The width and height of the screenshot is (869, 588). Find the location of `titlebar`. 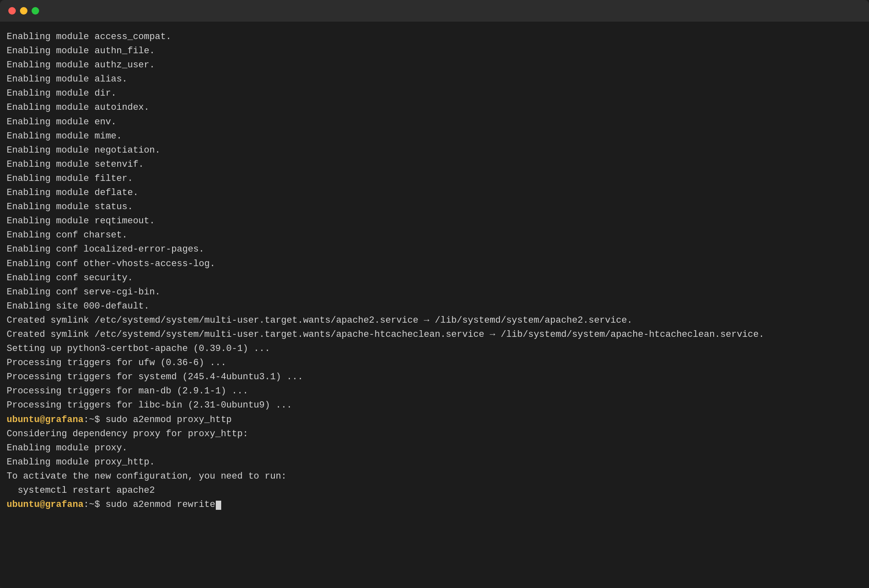

titlebar is located at coordinates (434, 11).